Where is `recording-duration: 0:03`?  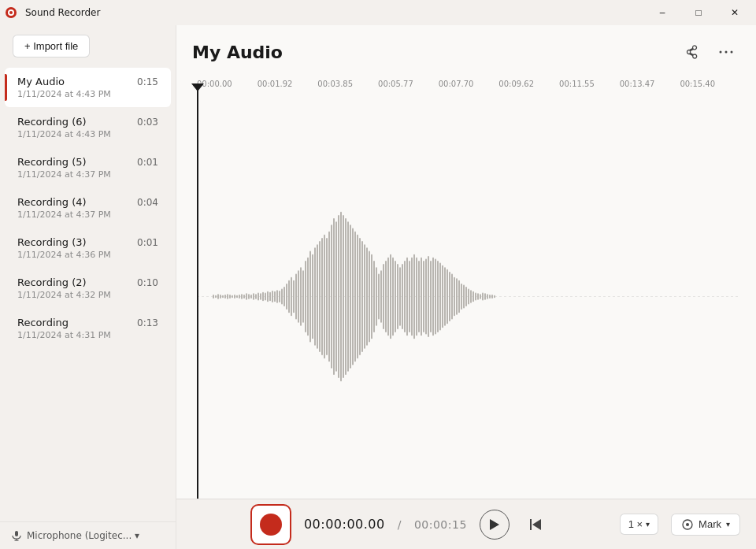
recording-duration: 0:03 is located at coordinates (148, 122).